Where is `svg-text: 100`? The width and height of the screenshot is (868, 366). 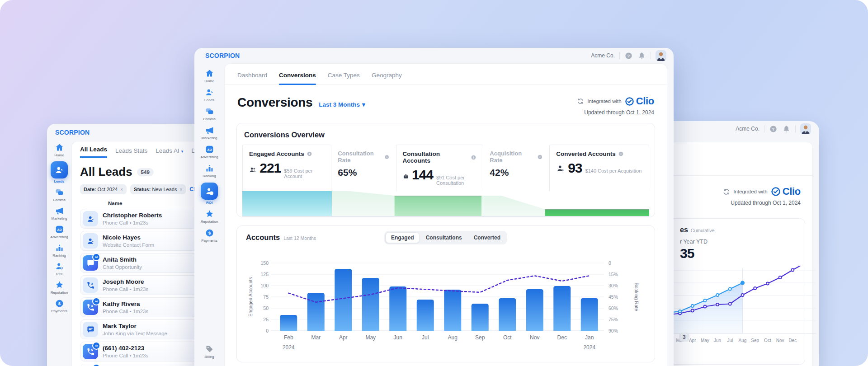 svg-text: 100 is located at coordinates (264, 286).